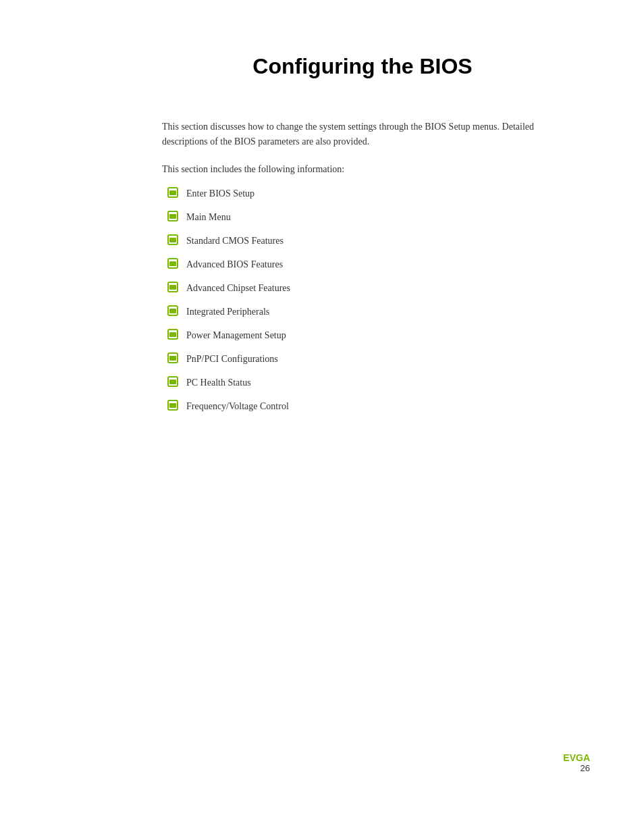  Describe the element at coordinates (576, 768) in the screenshot. I see `page-number: 26` at that location.